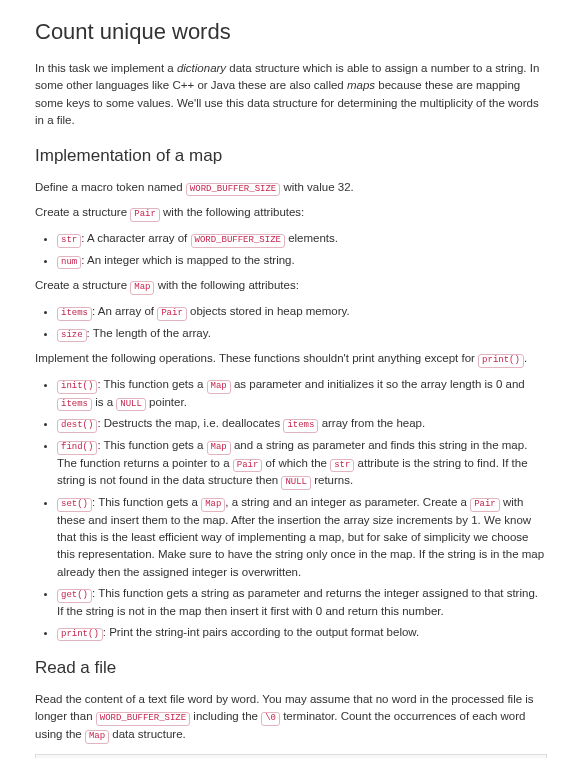 The width and height of the screenshot is (582, 758). I want to click on map-li2-t1: : The length of the array., so click(149, 333).